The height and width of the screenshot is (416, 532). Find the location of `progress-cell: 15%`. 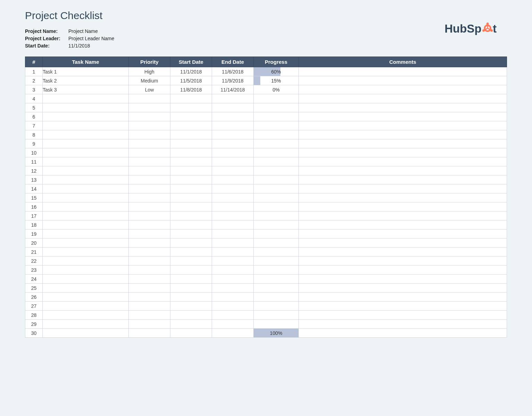

progress-cell: 15% is located at coordinates (276, 81).